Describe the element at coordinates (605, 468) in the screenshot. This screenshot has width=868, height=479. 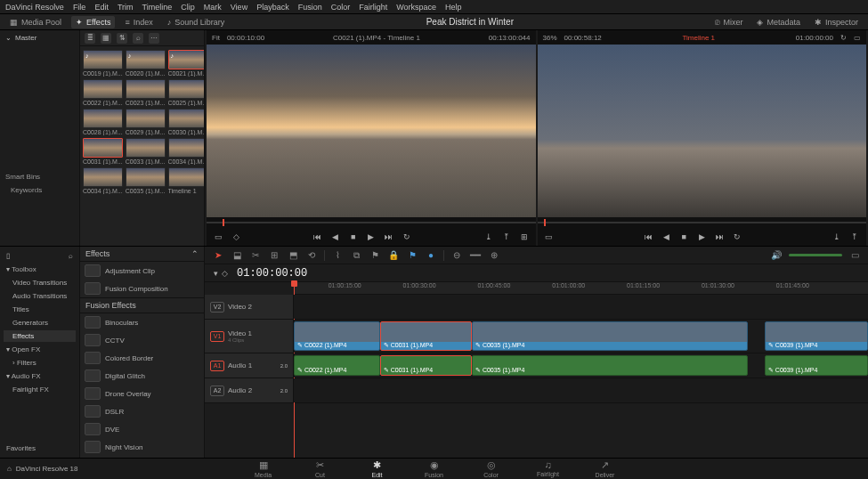
I see `page-deliver: ↗Deliver` at that location.